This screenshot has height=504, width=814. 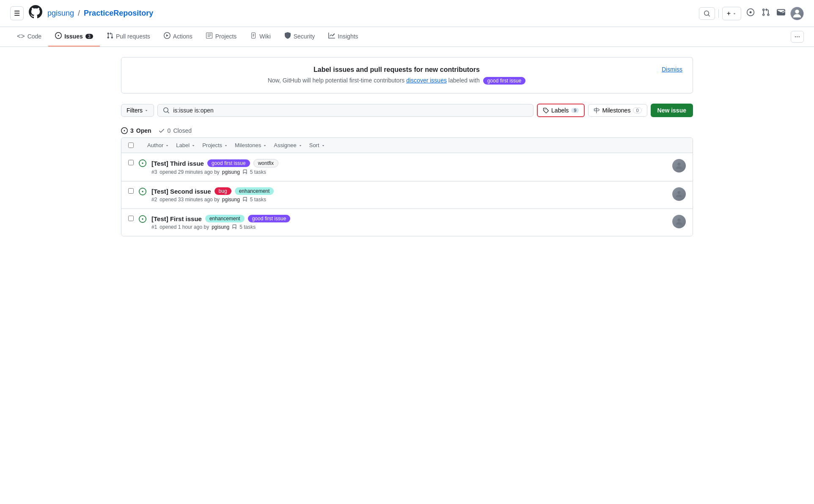 I want to click on issue-3-author: pgisung, so click(x=231, y=172).